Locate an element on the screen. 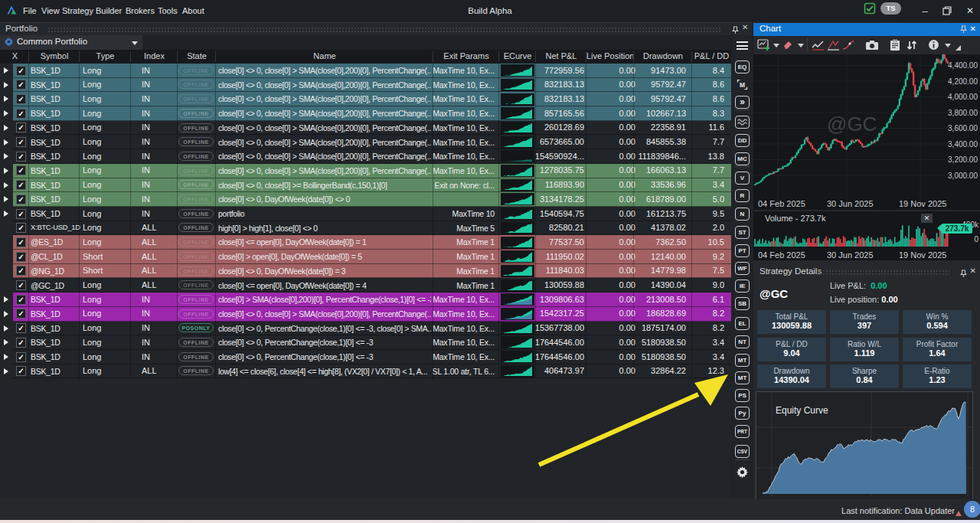 The image size is (980, 523). svg-text: M is located at coordinates (743, 85).